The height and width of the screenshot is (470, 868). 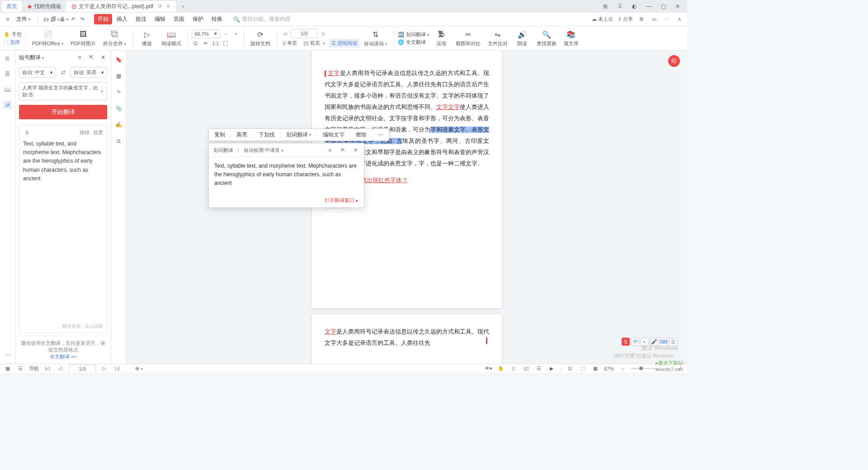 I want to click on sb-first: |◁, so click(x=47, y=369).